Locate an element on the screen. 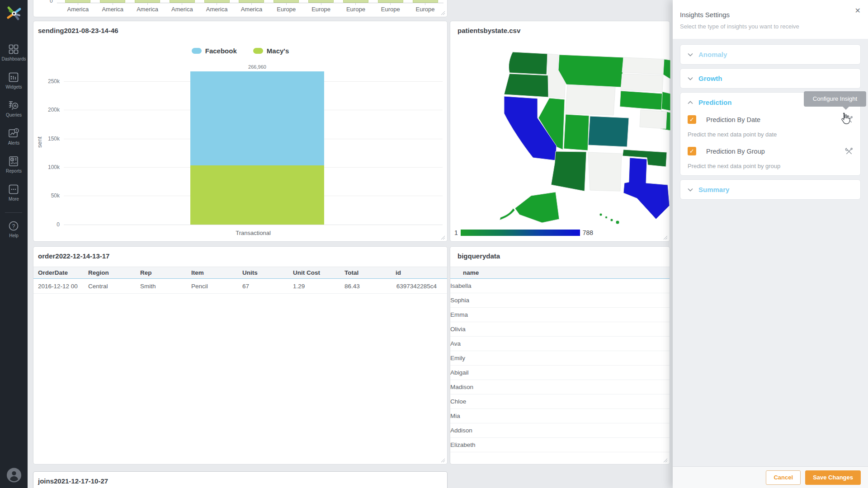 The width and height of the screenshot is (868, 488). sidebar-item-more: More is located at coordinates (14, 192).